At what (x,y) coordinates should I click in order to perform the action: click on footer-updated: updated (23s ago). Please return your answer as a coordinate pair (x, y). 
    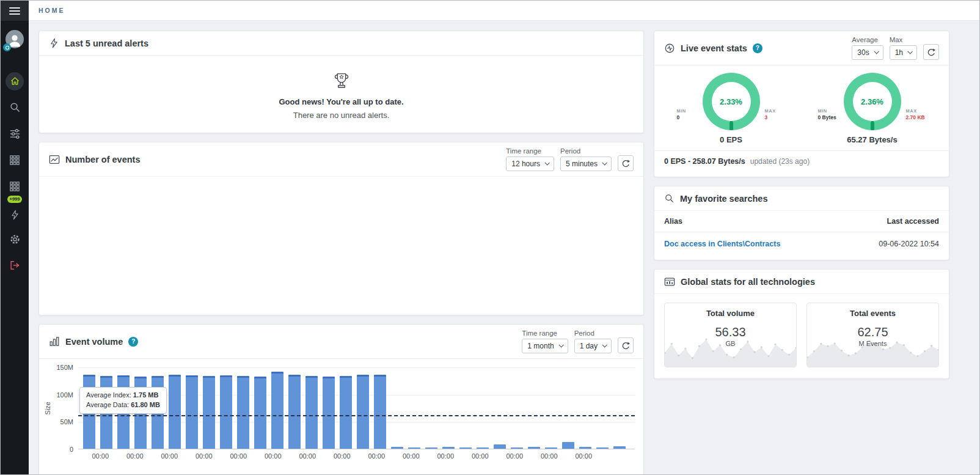
    Looking at the image, I should click on (780, 161).